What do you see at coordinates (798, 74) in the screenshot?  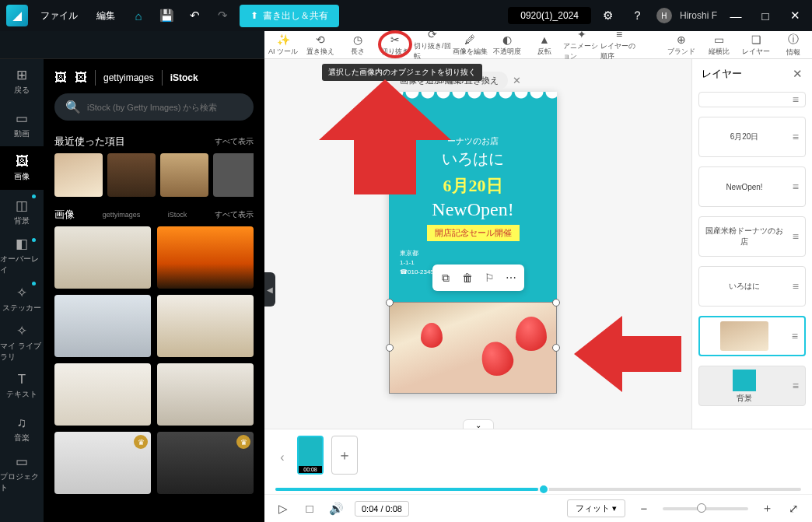 I see `close-panel-icon: ✕` at bounding box center [798, 74].